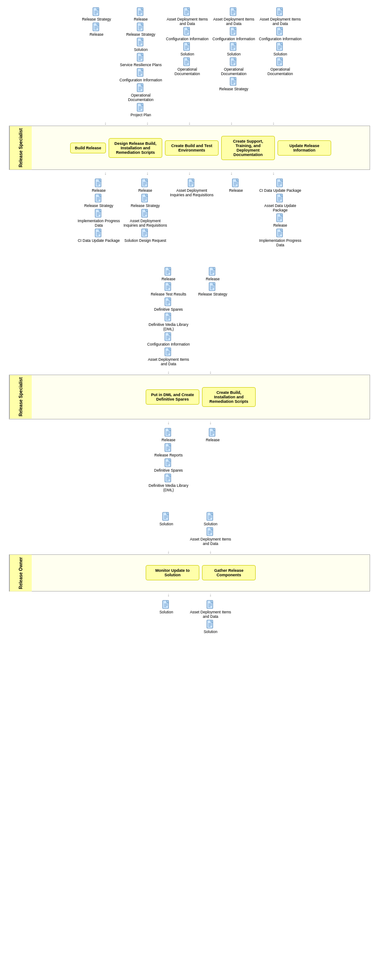 This screenshot has width=379, height=980. Describe the element at coordinates (213, 435) in the screenshot. I see `s2-output-col2: Release` at that location.